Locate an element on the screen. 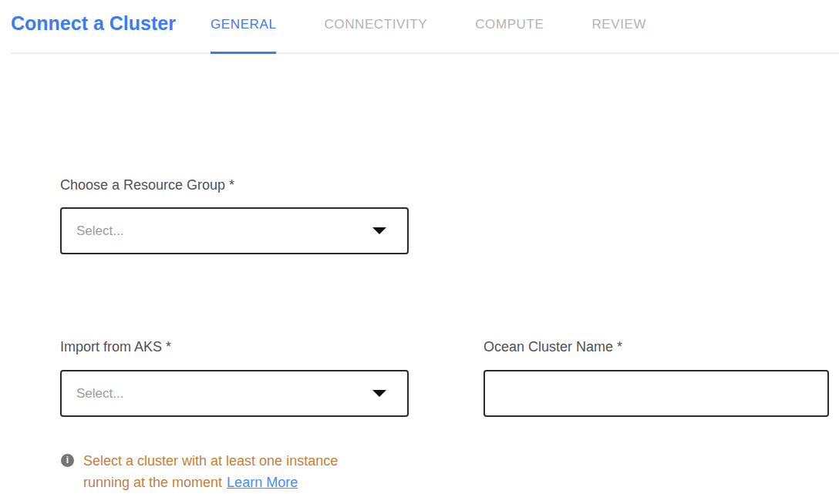 The height and width of the screenshot is (504, 839). import-aks-select: Select... is located at coordinates (234, 393).